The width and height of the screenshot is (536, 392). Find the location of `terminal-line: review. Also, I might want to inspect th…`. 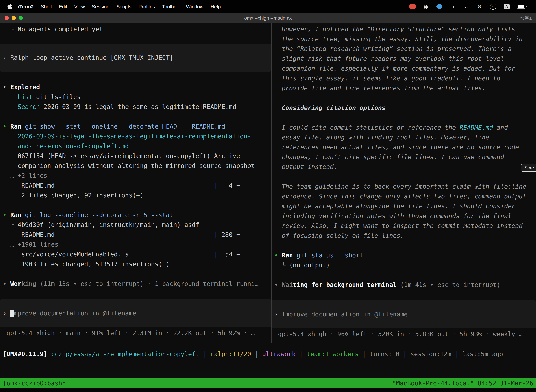

terminal-line: review. Also, I might want to inspect th… is located at coordinates (404, 226).